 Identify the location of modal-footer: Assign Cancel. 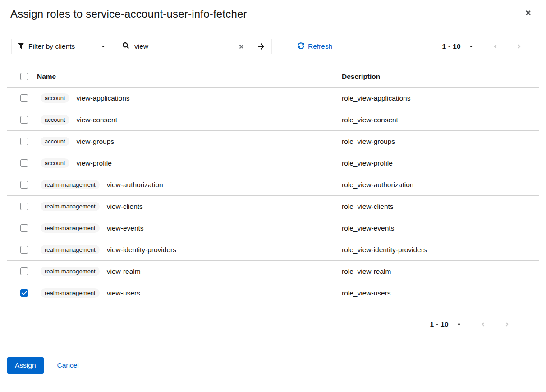
(273, 365).